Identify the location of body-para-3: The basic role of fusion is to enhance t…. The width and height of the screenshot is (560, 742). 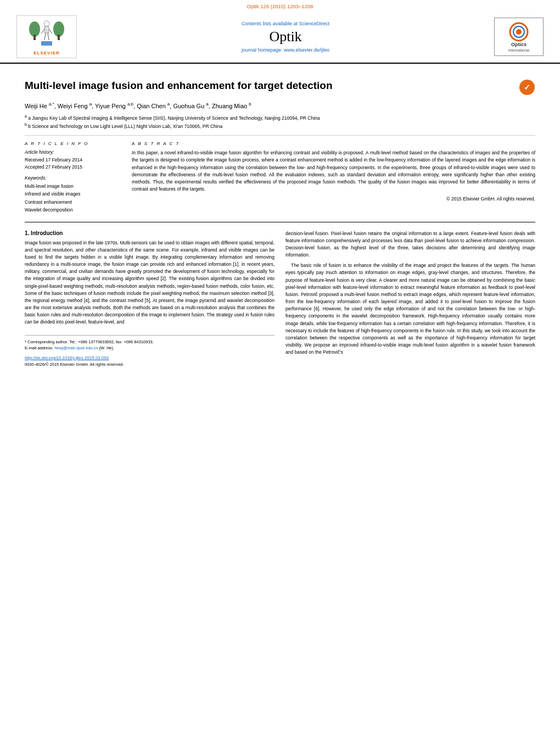
(411, 309).